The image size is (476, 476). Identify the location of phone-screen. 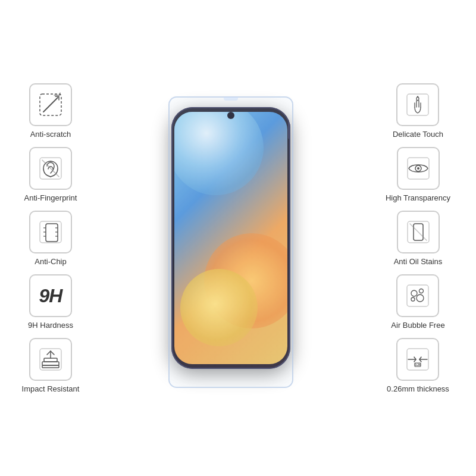
(231, 238).